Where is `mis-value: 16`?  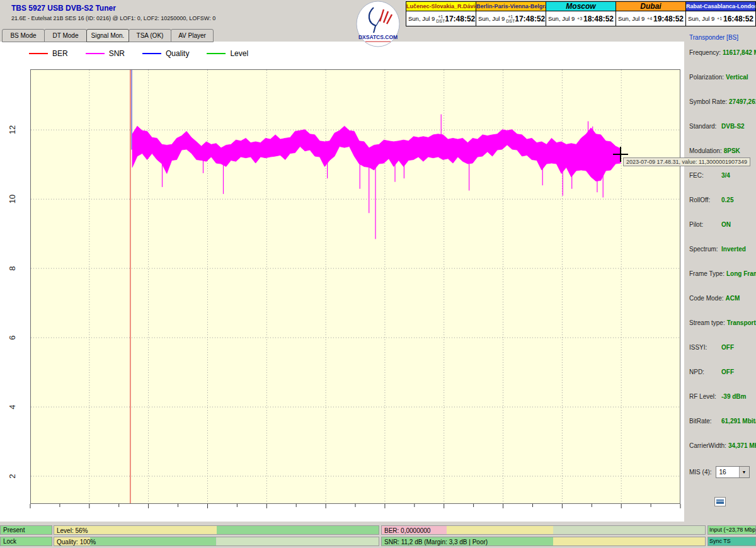
mis-value: 16 is located at coordinates (728, 472).